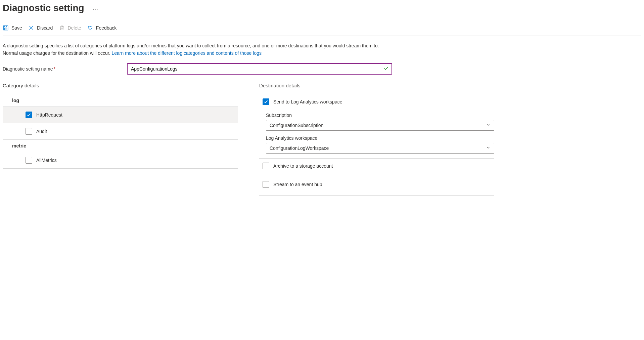 This screenshot has height=340, width=644. I want to click on save-icon, so click(6, 28).